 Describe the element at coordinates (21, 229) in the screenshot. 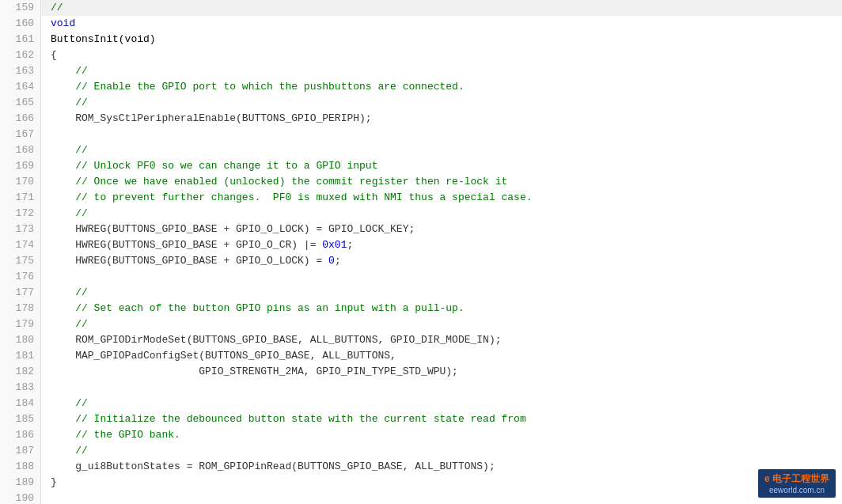

I see `line-number: 173` at that location.